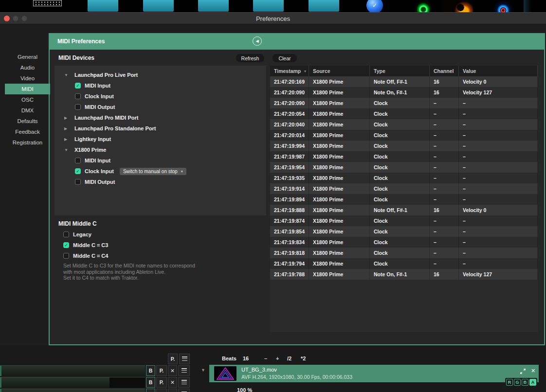  I want to click on device-option-label: MIDI Input, so click(97, 160).